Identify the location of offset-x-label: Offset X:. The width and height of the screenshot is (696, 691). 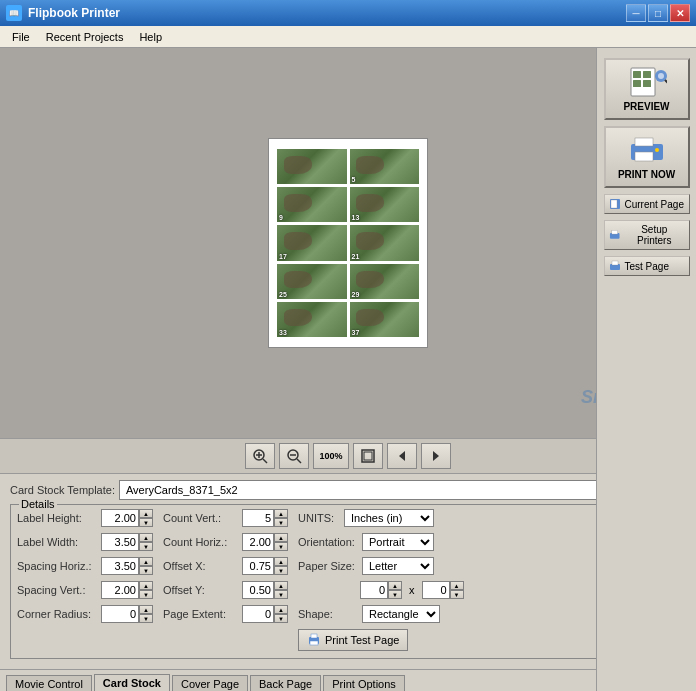
(200, 566).